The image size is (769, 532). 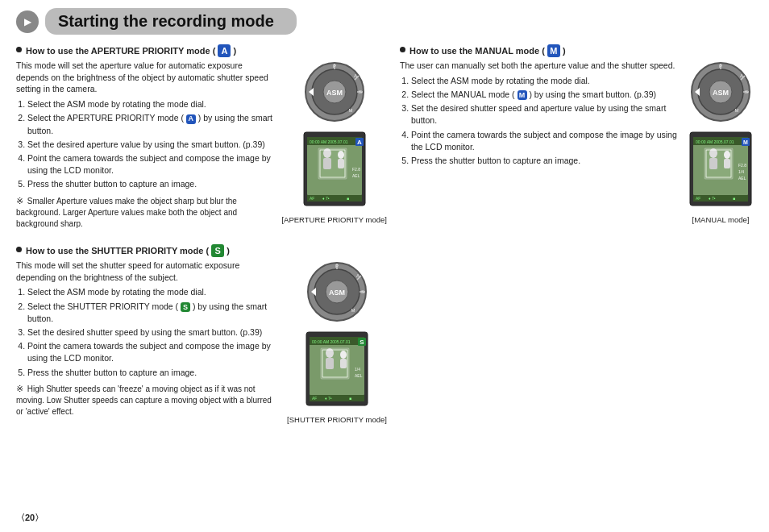 What do you see at coordinates (334, 219) in the screenshot?
I see `aperture-caption: [APERTURE PRIORITY mode]` at bounding box center [334, 219].